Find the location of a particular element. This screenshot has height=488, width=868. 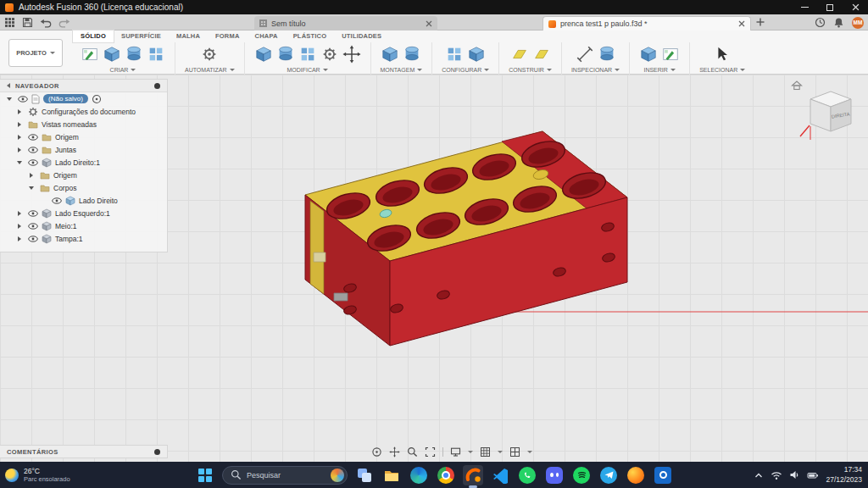

browser-item-lado-esquerdo-1: Lado Esquerdo:1 is located at coordinates (83, 214).